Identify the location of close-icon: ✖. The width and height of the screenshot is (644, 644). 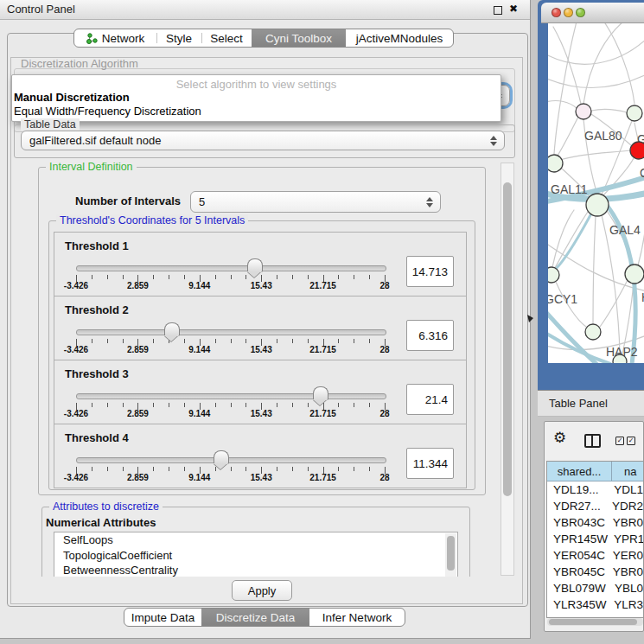
(513, 9).